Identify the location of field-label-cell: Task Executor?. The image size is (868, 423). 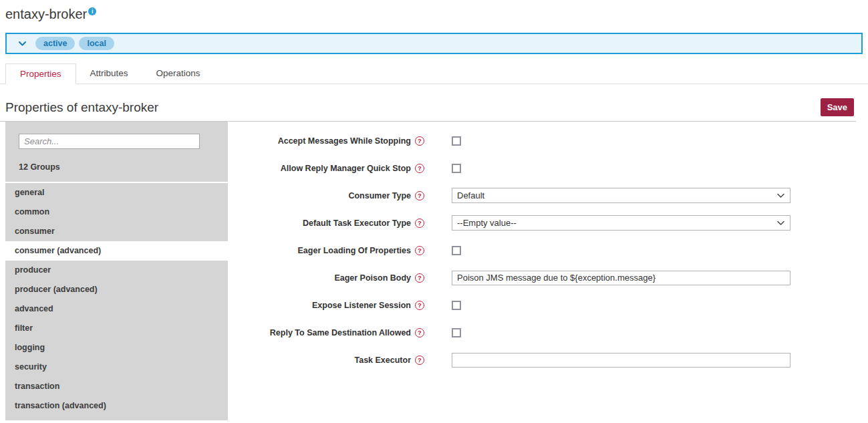
(327, 360).